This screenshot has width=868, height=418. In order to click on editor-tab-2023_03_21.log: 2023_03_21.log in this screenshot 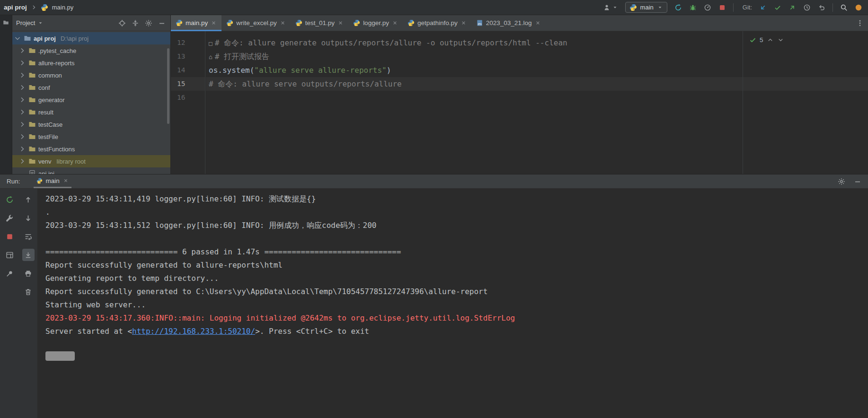, I will do `click(508, 23)`.